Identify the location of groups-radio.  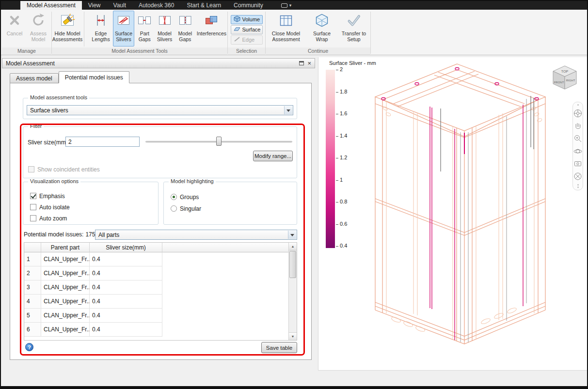
(174, 197).